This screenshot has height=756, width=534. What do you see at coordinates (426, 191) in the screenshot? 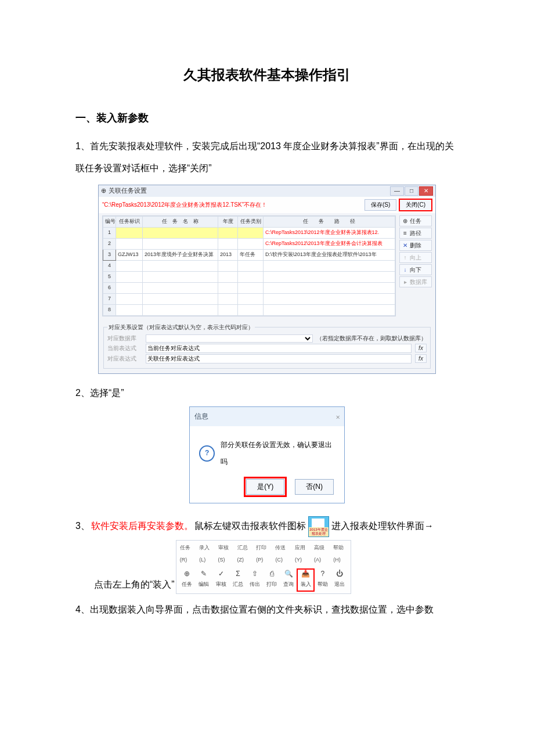
I see `window-close-button: ✕` at bounding box center [426, 191].